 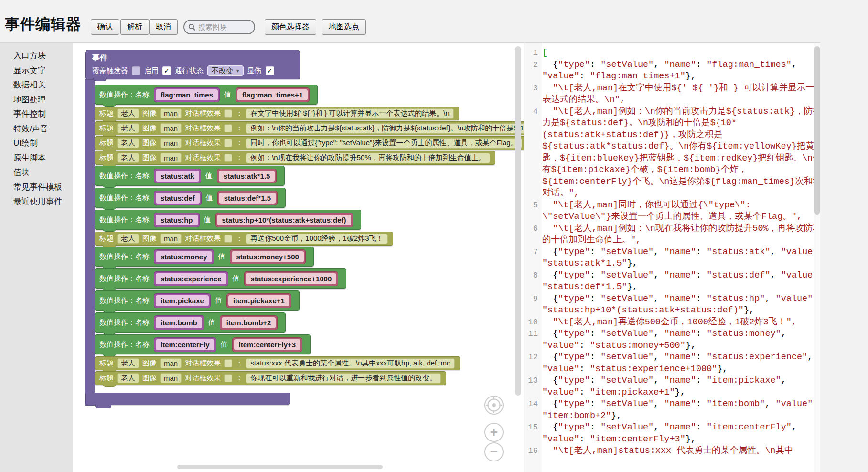 What do you see at coordinates (187, 95) in the screenshot?
I see `name-field: flag:man_times` at bounding box center [187, 95].